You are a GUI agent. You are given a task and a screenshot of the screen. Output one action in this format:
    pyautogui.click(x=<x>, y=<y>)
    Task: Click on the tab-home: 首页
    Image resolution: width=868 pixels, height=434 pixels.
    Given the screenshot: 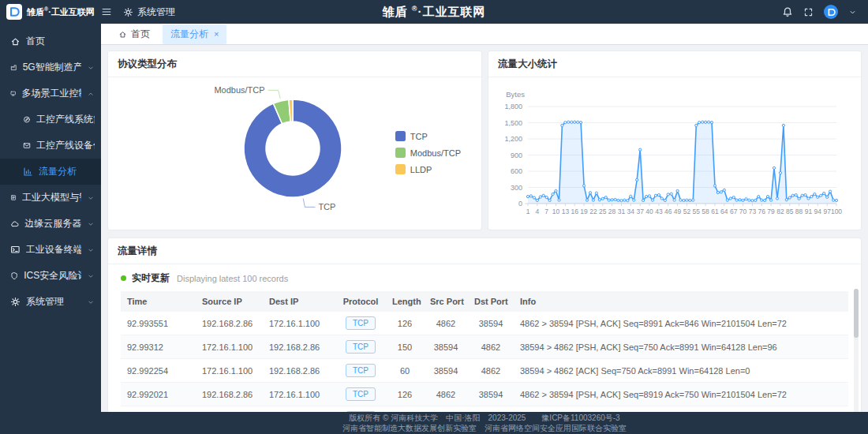 What is the action you would take?
    pyautogui.click(x=134, y=35)
    